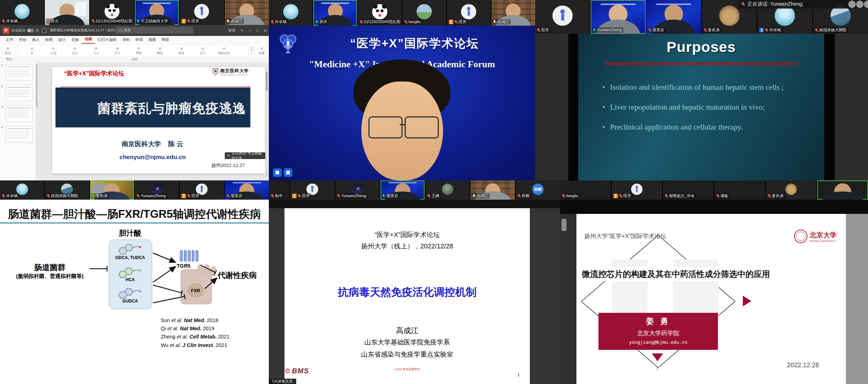 This screenshot has height=384, width=868. I want to click on letterbox-bar, so click(714, 207).